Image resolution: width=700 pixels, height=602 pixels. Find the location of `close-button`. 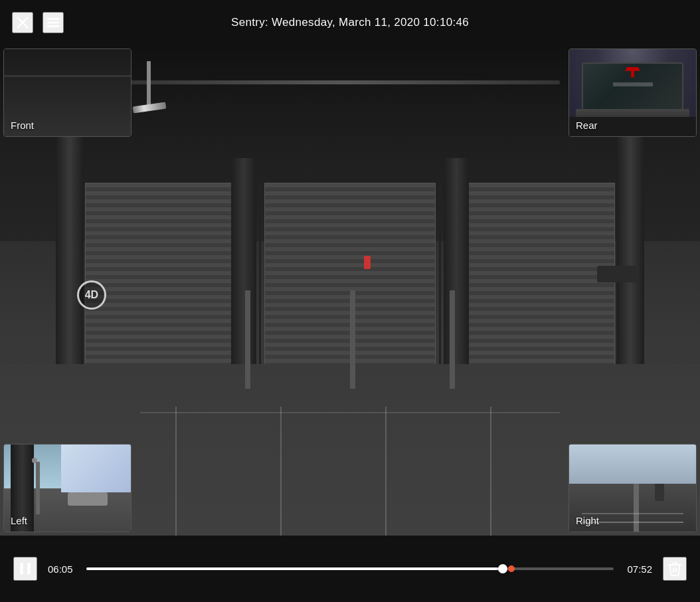

close-button is located at coordinates (23, 23).